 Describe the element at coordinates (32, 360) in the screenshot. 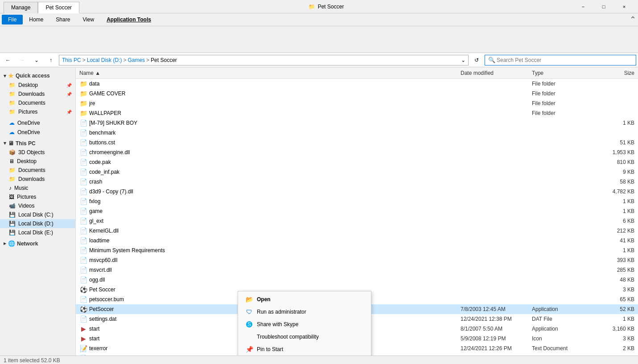

I see `status-text: 1 item selected 52.0 KB` at that location.